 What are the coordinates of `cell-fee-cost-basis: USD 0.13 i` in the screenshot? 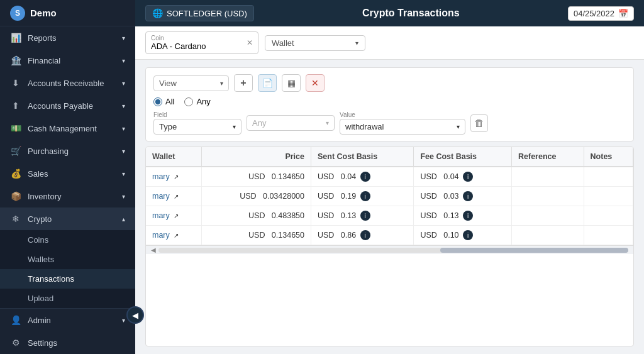 It's located at (463, 216).